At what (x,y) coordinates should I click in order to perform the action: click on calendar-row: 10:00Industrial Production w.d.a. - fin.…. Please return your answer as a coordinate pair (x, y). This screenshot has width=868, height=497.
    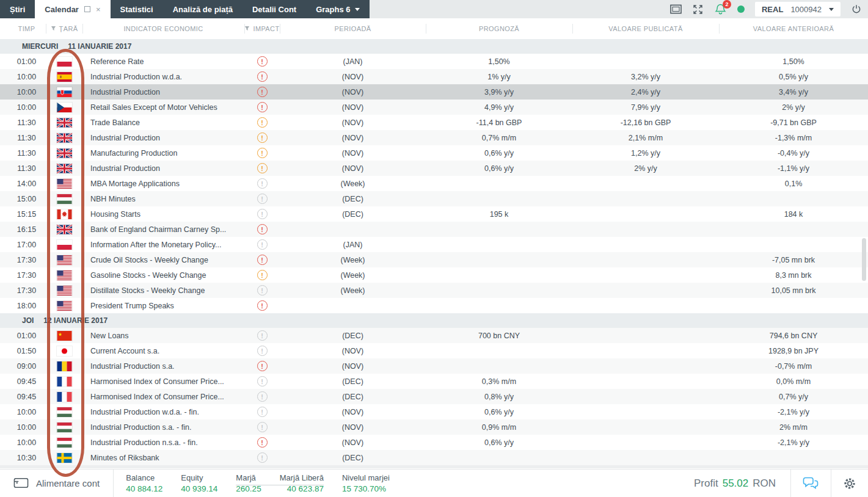
    Looking at the image, I should click on (434, 412).